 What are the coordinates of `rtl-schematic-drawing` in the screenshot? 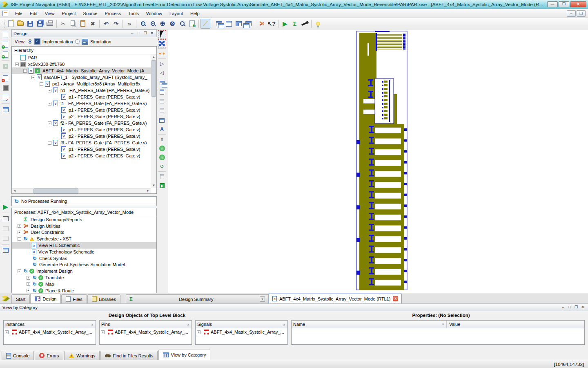 It's located at (382, 161).